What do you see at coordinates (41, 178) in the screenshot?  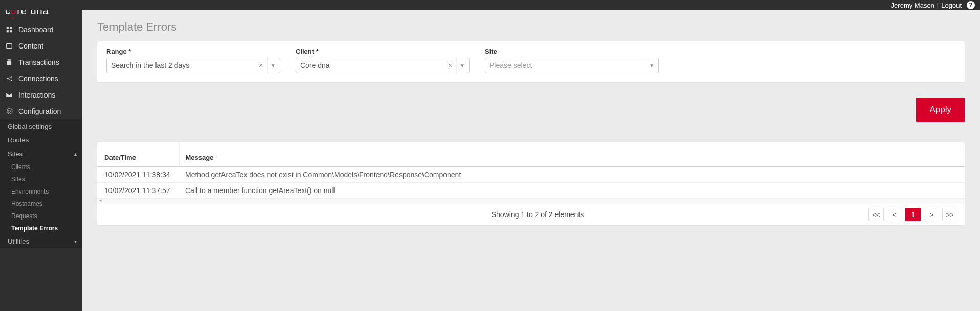 I see `nav-configuration-sub: Global settings Routes Sites ▴ Clients S…` at bounding box center [41, 178].